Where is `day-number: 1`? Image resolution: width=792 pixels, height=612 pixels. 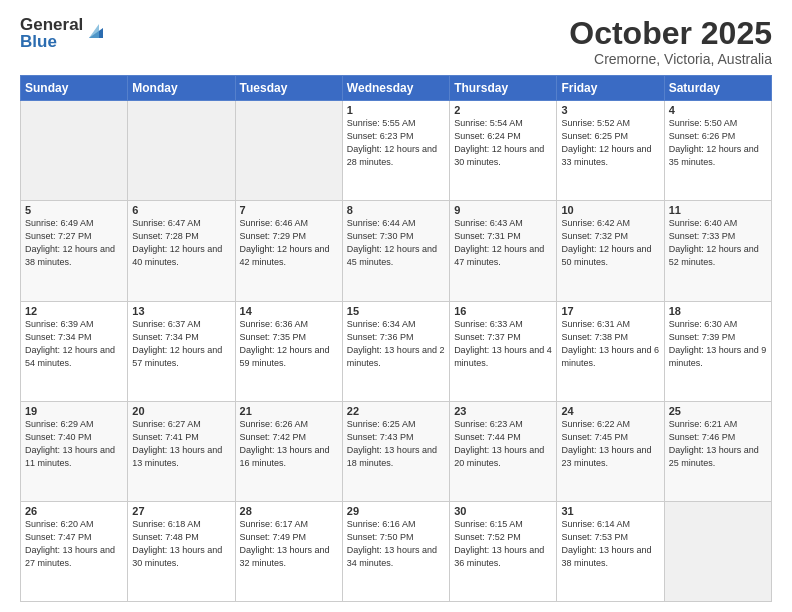
day-number: 1 is located at coordinates (396, 110).